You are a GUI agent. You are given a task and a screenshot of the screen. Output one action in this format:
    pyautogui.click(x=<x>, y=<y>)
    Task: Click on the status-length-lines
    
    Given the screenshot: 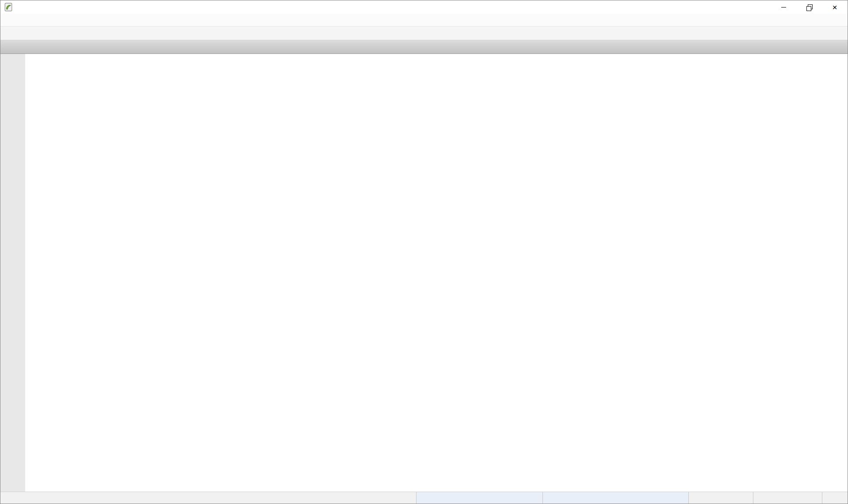 What is the action you would take?
    pyautogui.click(x=479, y=498)
    